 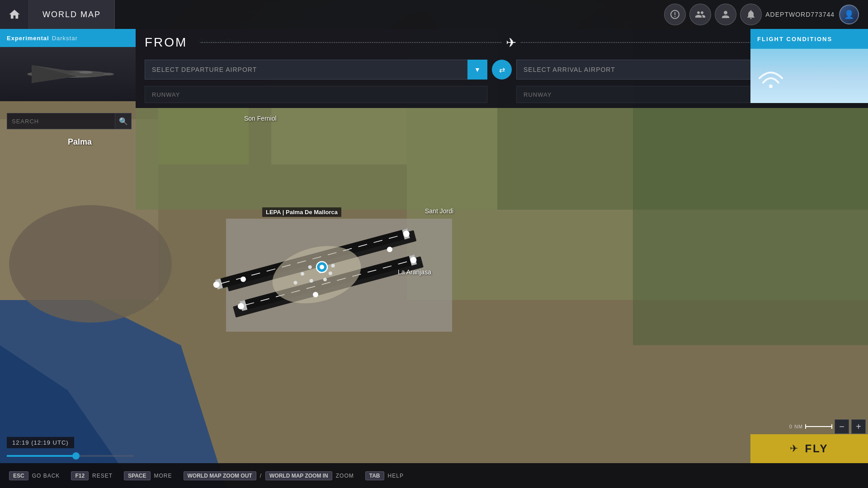 What do you see at coordinates (384, 476) in the screenshot?
I see `shortcut-help: TAB HELP` at bounding box center [384, 476].